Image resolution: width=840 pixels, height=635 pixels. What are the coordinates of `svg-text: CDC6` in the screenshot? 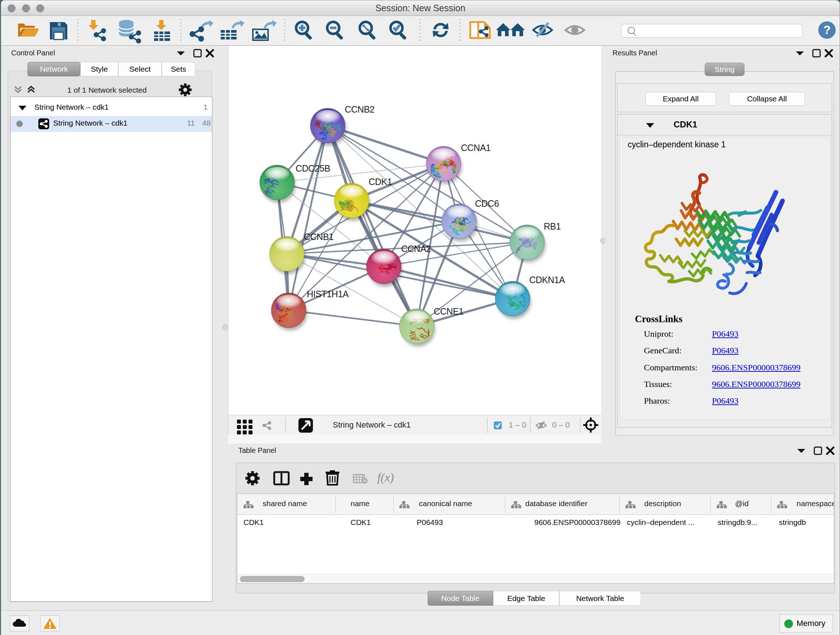 It's located at (487, 204).